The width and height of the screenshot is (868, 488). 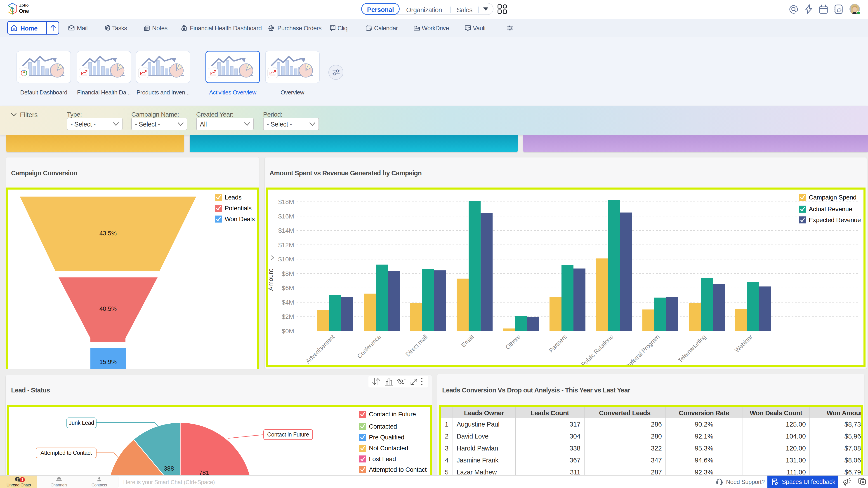 What do you see at coordinates (468, 341) in the screenshot?
I see `svg-text: Email` at bounding box center [468, 341].